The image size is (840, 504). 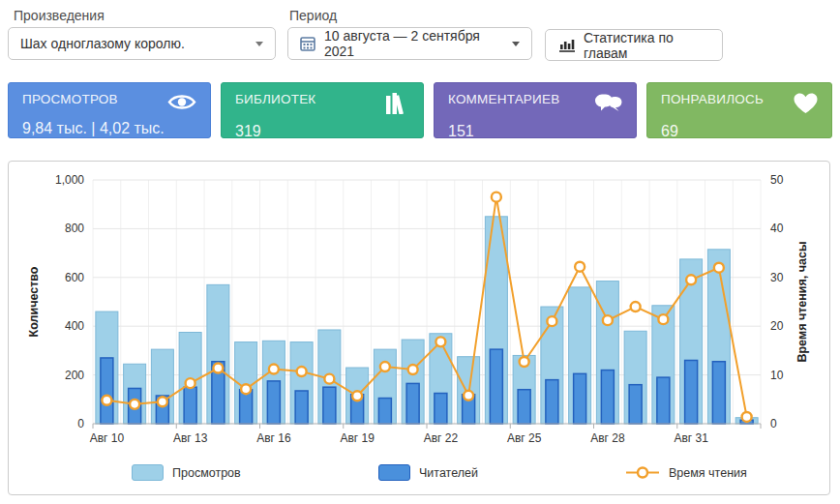 What do you see at coordinates (691, 438) in the screenshot?
I see `x-axis-tick-label: Авг 31` at bounding box center [691, 438].